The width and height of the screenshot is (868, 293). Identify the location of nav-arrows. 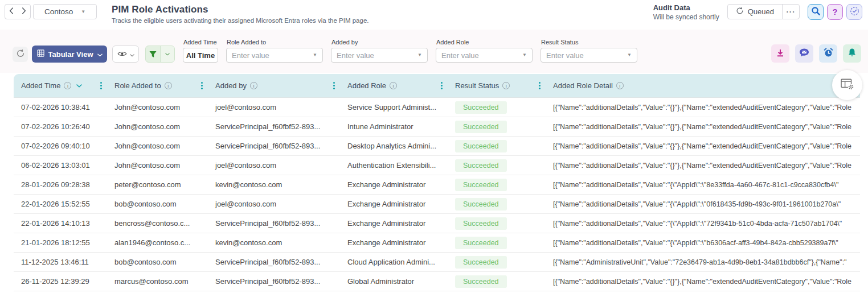
(18, 11).